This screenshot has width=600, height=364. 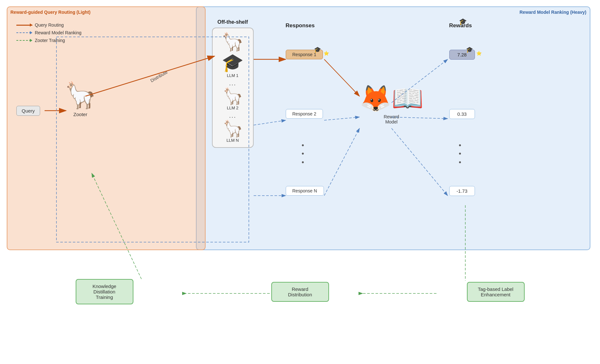 I want to click on zooter-training-label: Zooter Training, so click(x=50, y=40).